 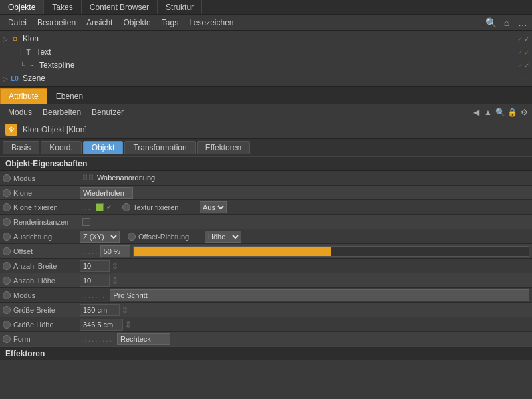 What do you see at coordinates (104, 148) in the screenshot?
I see `prop-tab-objekt: Objekt` at bounding box center [104, 148].